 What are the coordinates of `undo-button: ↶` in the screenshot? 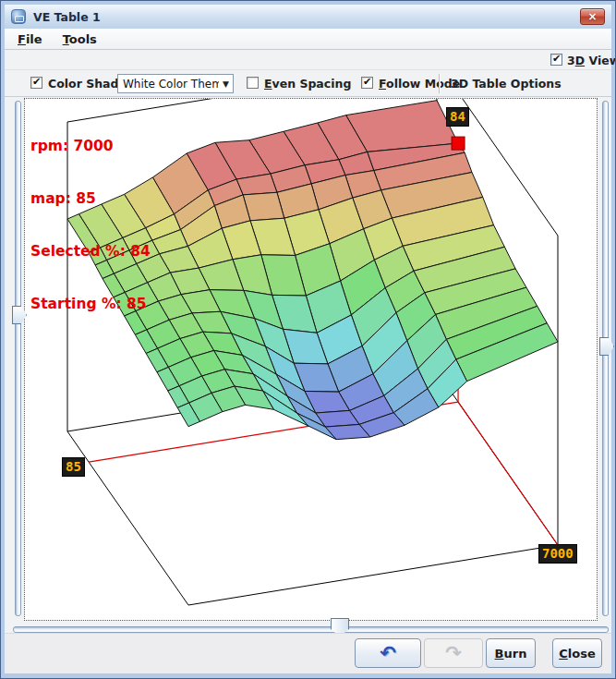 It's located at (388, 653).